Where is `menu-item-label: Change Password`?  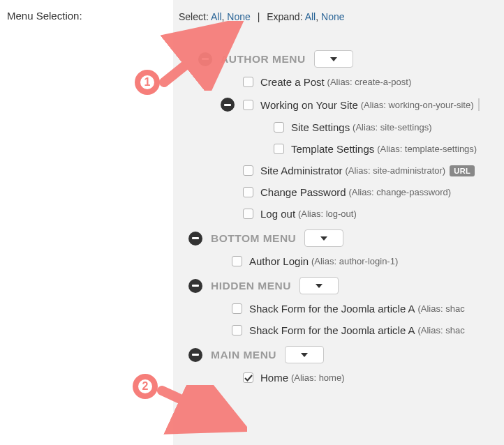 menu-item-label: Change Password is located at coordinates (303, 193).